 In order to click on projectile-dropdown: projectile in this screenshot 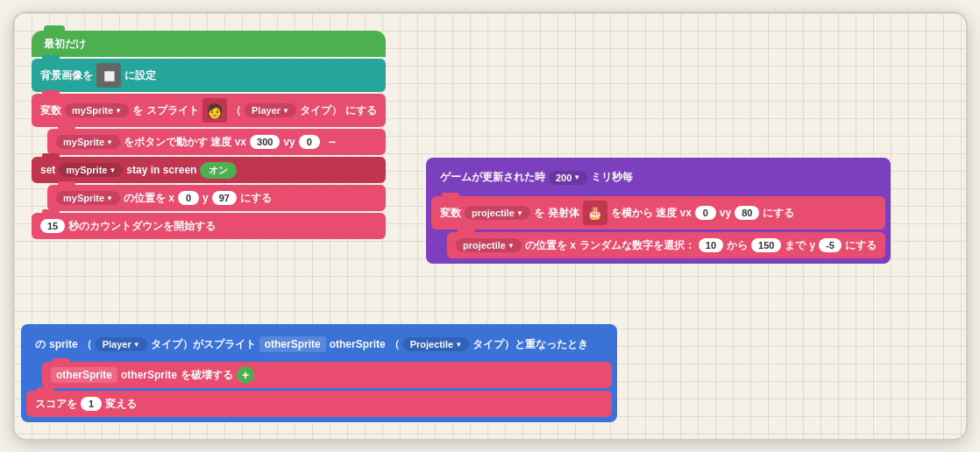, I will do `click(498, 213)`.